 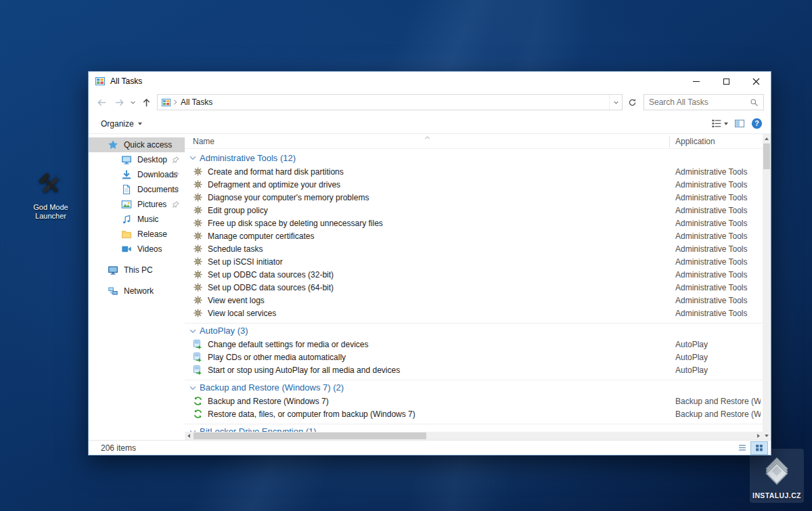 I want to click on item-name: View event logs, so click(x=236, y=301).